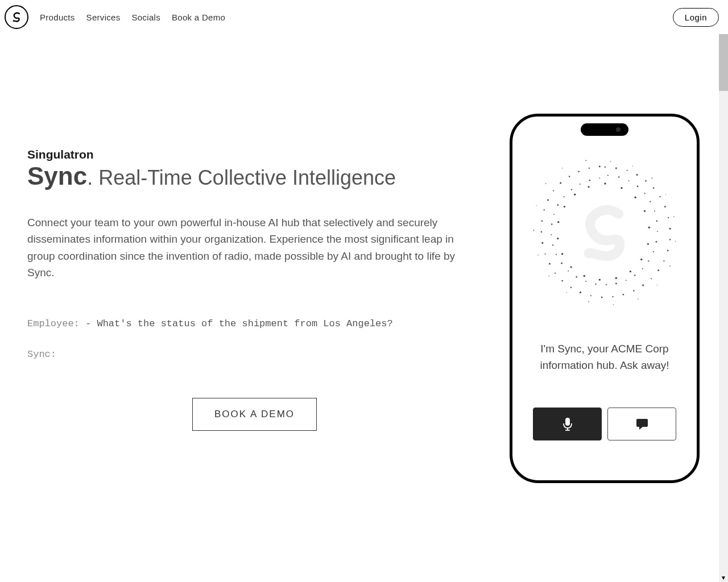 The width and height of the screenshot is (728, 582). I want to click on chat-icon, so click(642, 424).